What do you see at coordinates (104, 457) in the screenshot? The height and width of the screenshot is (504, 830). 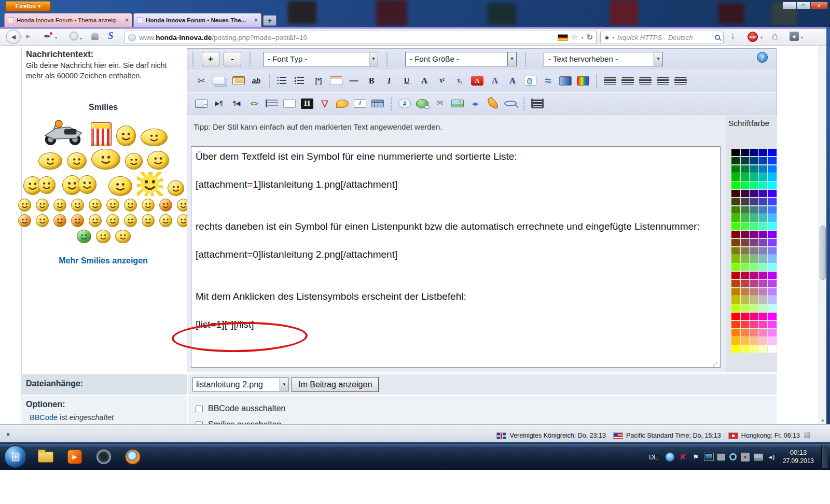 I see `app-circle-button` at bounding box center [104, 457].